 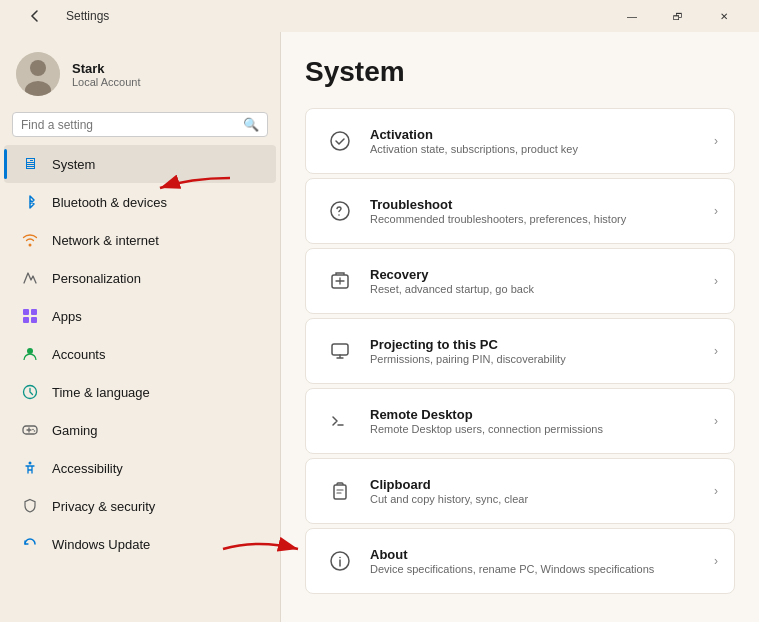 I want to click on user-account-type: Local Account, so click(x=106, y=82).